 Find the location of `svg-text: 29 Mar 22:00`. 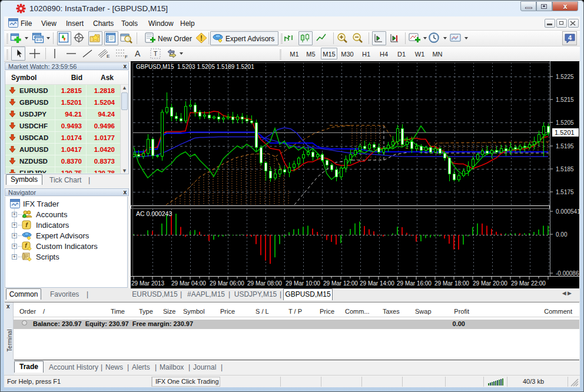

svg-text: 29 Mar 22:00 is located at coordinates (529, 284).